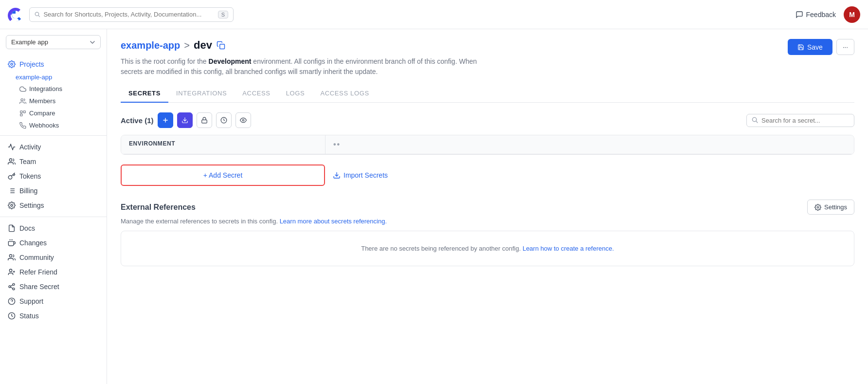 Image resolution: width=868 pixels, height=384 pixels. What do you see at coordinates (12, 205) in the screenshot?
I see `settings-icon` at bounding box center [12, 205].